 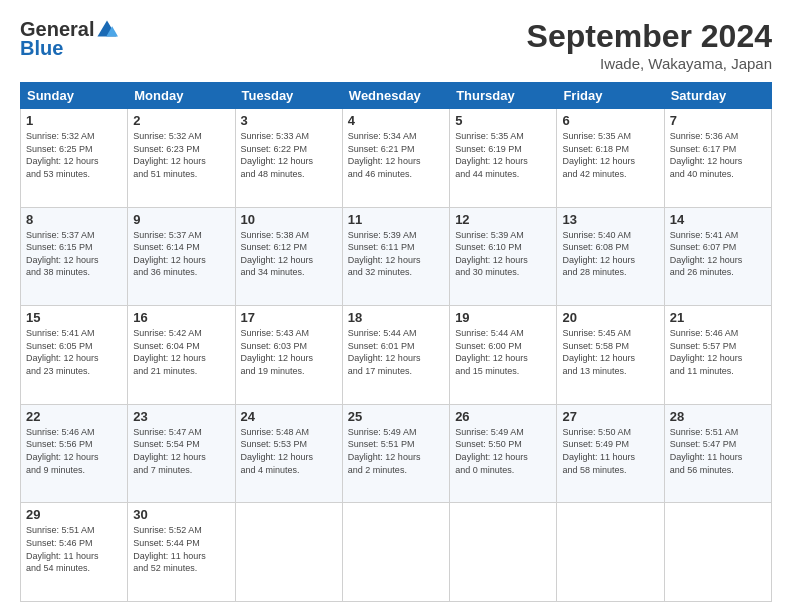 What do you see at coordinates (396, 45) in the screenshot?
I see `header: General Blue September 2024 Iwade, Wakay…` at bounding box center [396, 45].